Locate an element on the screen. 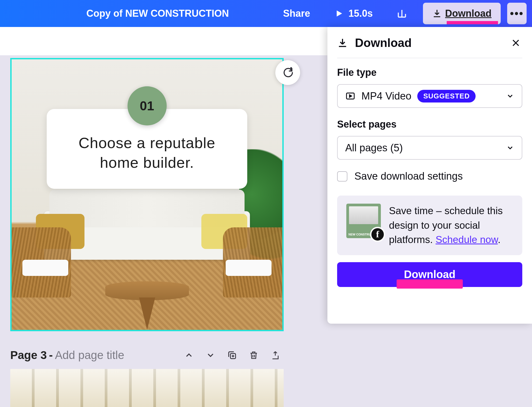 The image size is (532, 407). top-header: Copy of NEW CONSTRUCTION Share 15.0s Dow… is located at coordinates (266, 13).